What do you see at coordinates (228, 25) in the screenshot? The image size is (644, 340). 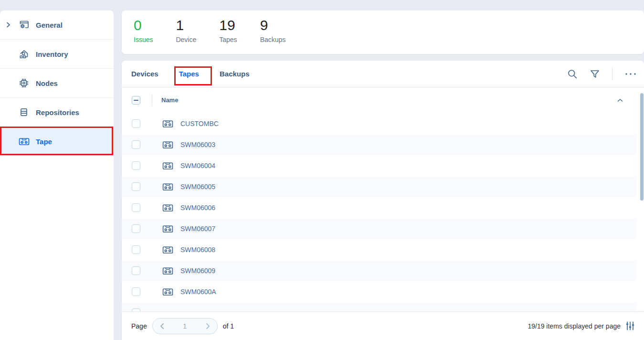 I see `stat-value: 19` at bounding box center [228, 25].